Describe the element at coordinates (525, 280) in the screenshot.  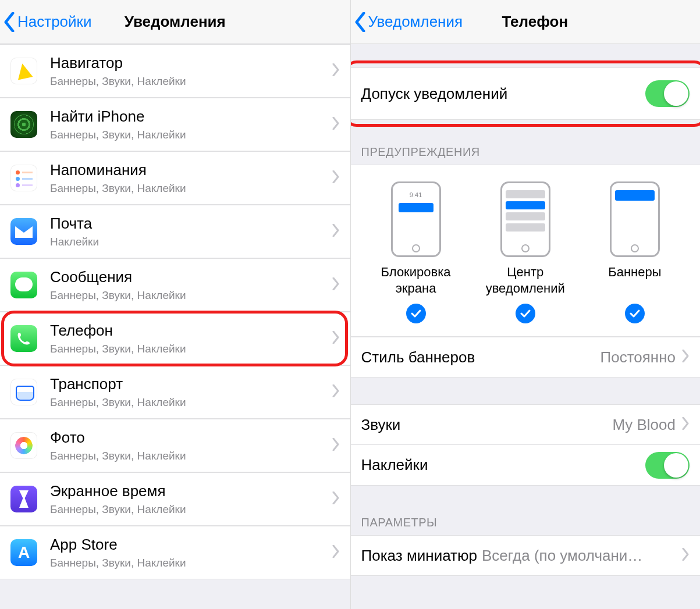
I see `preview-label: Центр уведомлений` at that location.